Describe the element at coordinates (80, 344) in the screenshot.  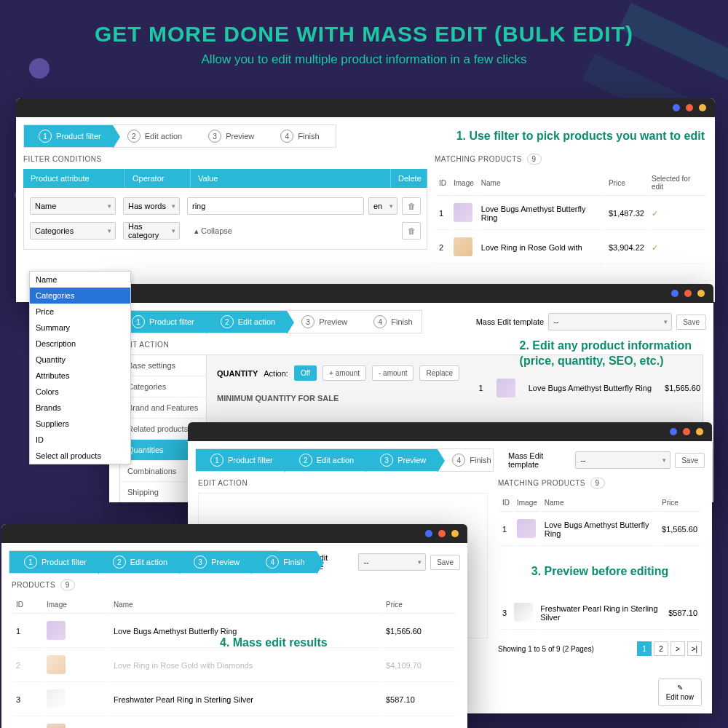
I see `dropdown-item: Description` at that location.